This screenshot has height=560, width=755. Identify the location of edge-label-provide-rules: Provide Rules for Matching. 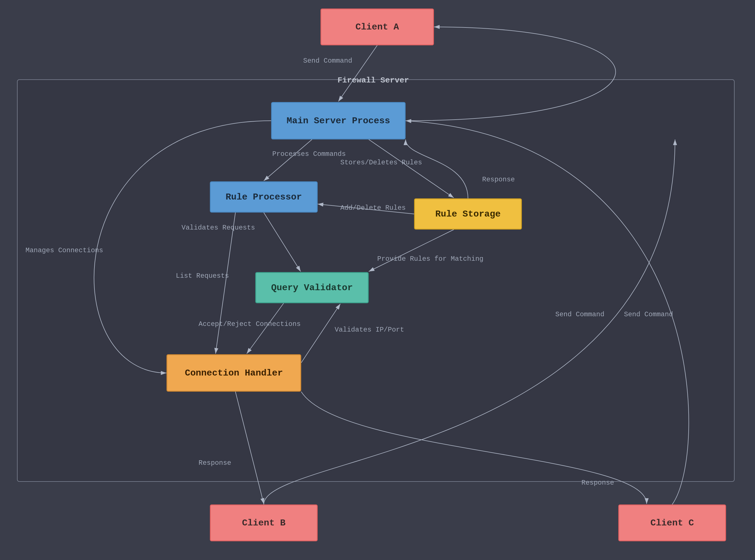
(430, 259).